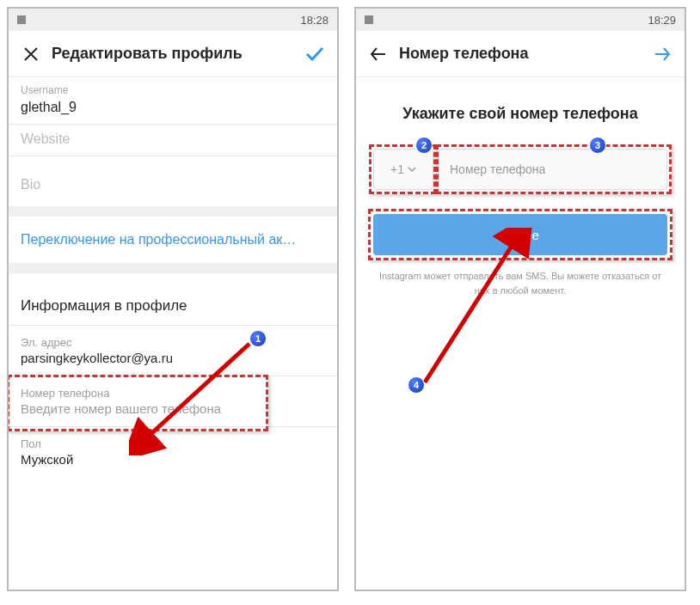 This screenshot has height=605, width=700. Describe the element at coordinates (173, 20) in the screenshot. I see `status-bar: 18:28` at that location.